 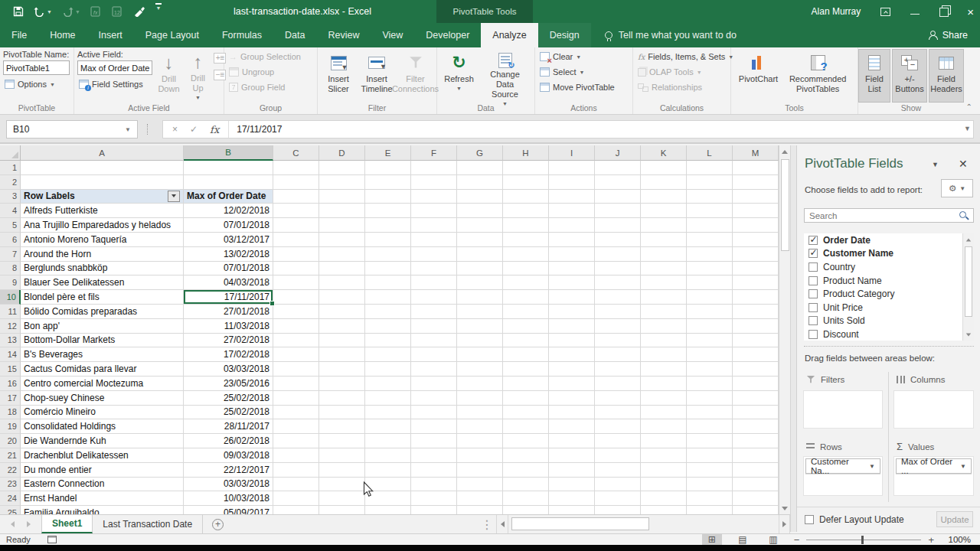 What do you see at coordinates (758, 76) in the screenshot?
I see `pivotchart-button: PivotChart` at bounding box center [758, 76].